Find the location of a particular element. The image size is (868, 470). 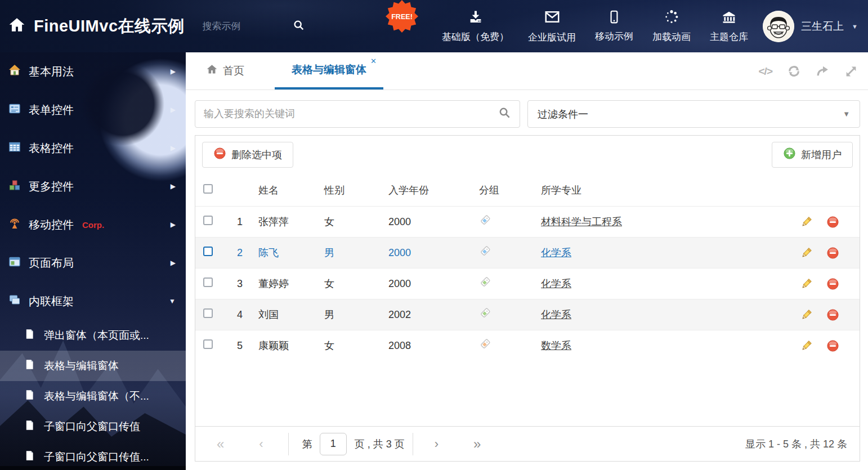

form-icon is located at coordinates (15, 110).